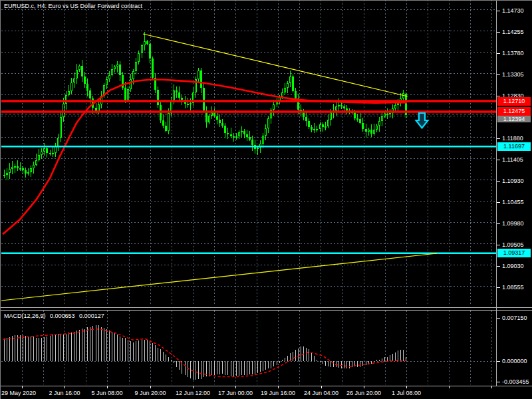 This screenshot has height=399, width=532. I want to click on chart-title: EURUSD.c, H4: Euro vs US Dollar Forward …, so click(73, 6).